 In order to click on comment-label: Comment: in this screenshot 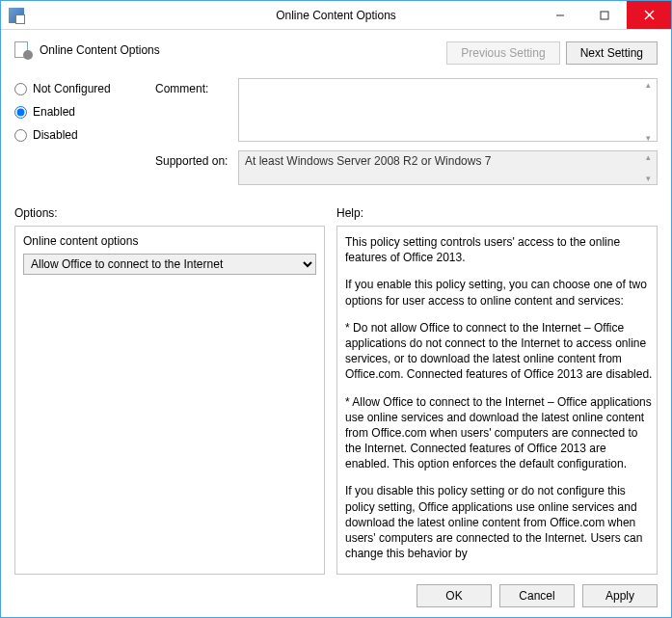, I will do `click(194, 87)`.